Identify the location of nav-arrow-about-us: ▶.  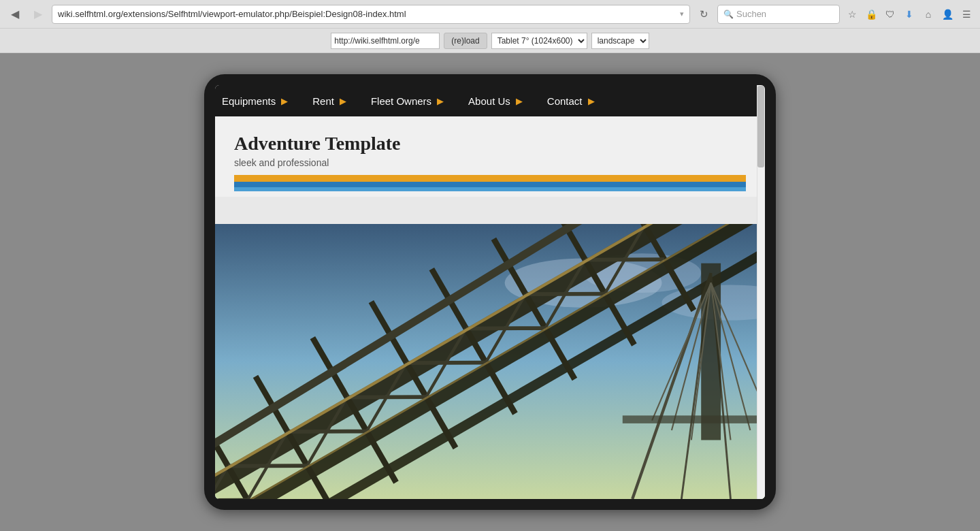
(519, 101).